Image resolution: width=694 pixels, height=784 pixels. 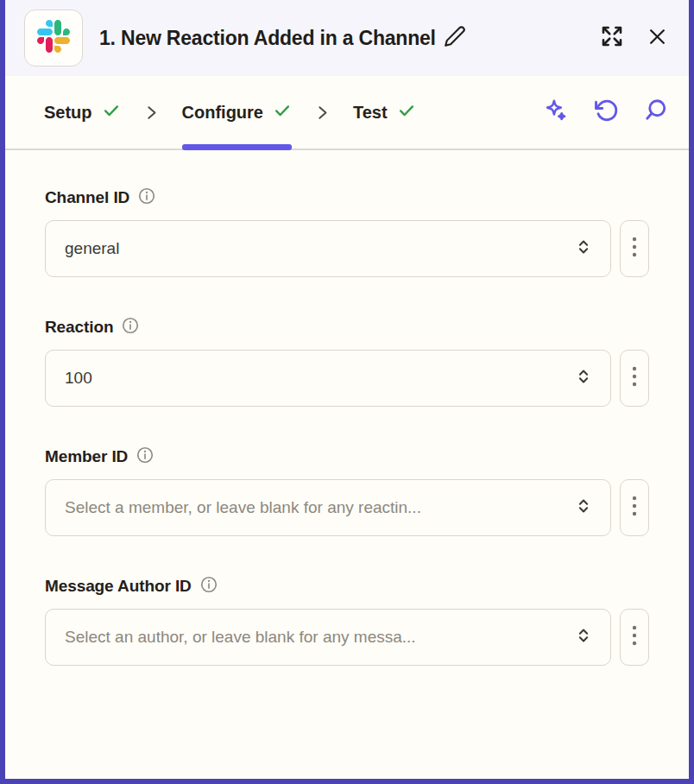 I want to click on tab-setup: Setup, so click(x=83, y=112).